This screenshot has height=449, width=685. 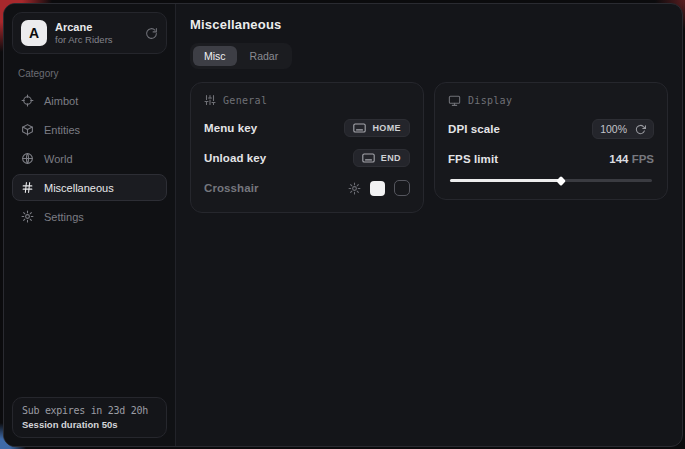 What do you see at coordinates (235, 158) in the screenshot?
I see `unload-key-label: Unload key` at bounding box center [235, 158].